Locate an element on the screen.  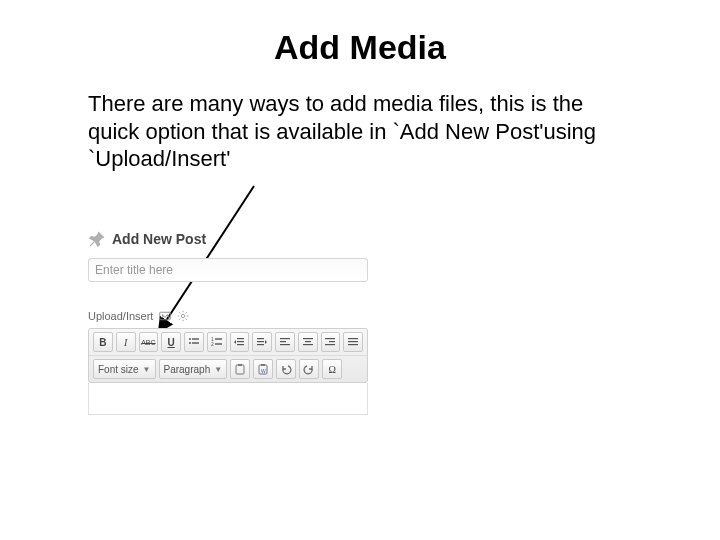
bullet-list-button is located at coordinates (194, 342).